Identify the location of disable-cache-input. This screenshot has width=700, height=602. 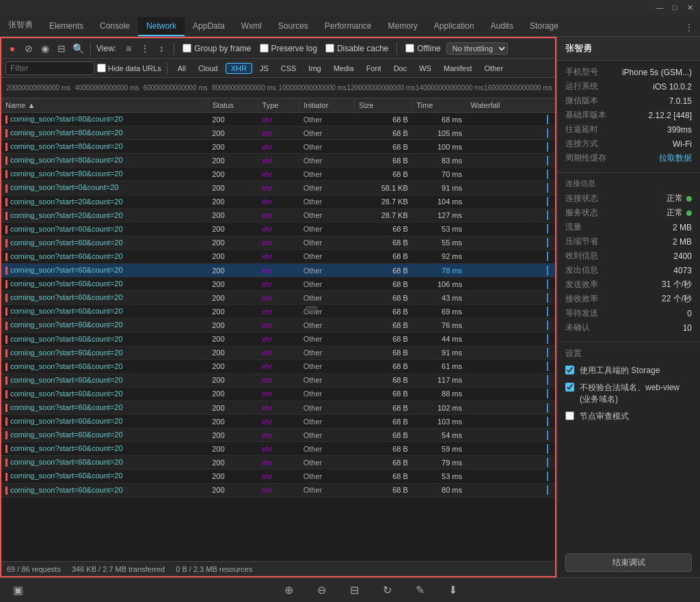
(329, 48).